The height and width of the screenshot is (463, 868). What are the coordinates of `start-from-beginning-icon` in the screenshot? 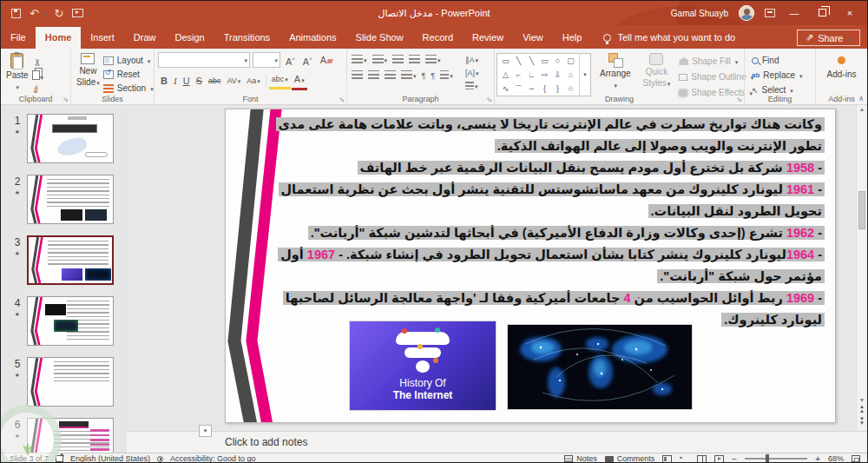 It's located at (78, 13).